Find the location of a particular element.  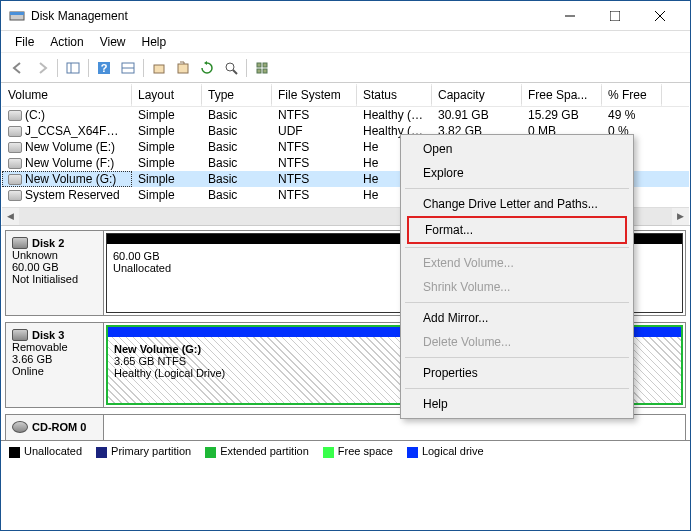

ctx-format: Format... is located at coordinates (517, 230).